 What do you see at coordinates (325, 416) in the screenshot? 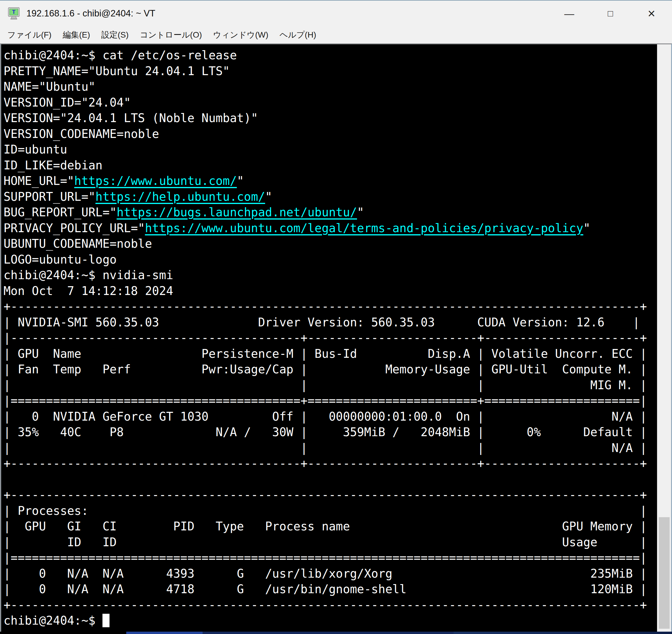
I see `terminal-text: | 0 NVIDIA GeForce GT 1030 Off | 0000000…` at bounding box center [325, 416].